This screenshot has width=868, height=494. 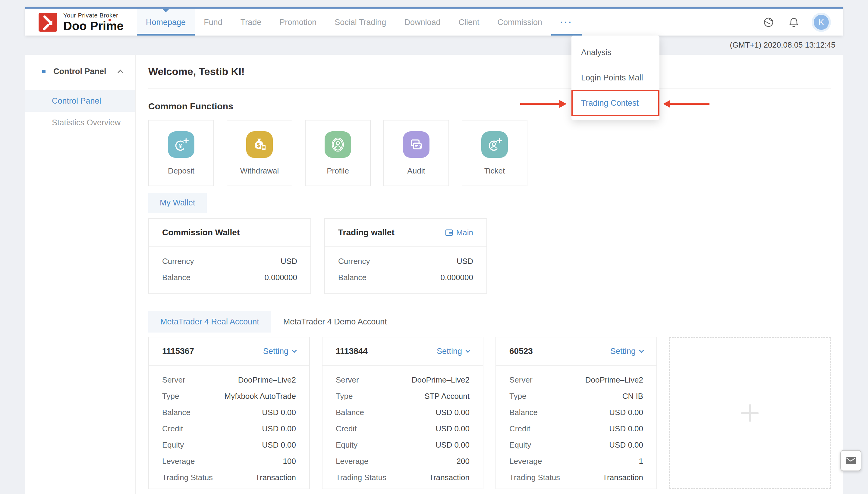 What do you see at coordinates (794, 22) in the screenshot?
I see `notifications-bell-icon` at bounding box center [794, 22].